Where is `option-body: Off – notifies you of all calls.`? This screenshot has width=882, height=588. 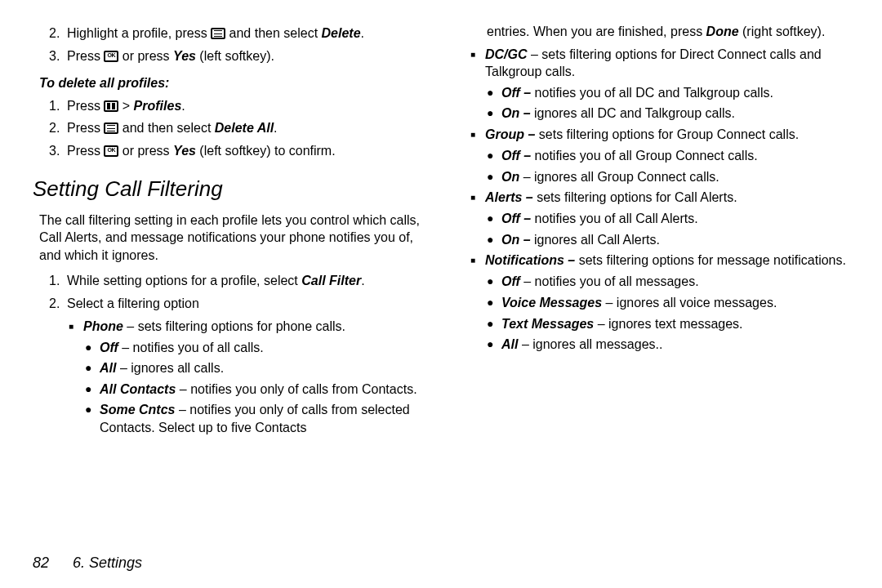
option-body: Off – notifies you of all calls. is located at coordinates (262, 348).